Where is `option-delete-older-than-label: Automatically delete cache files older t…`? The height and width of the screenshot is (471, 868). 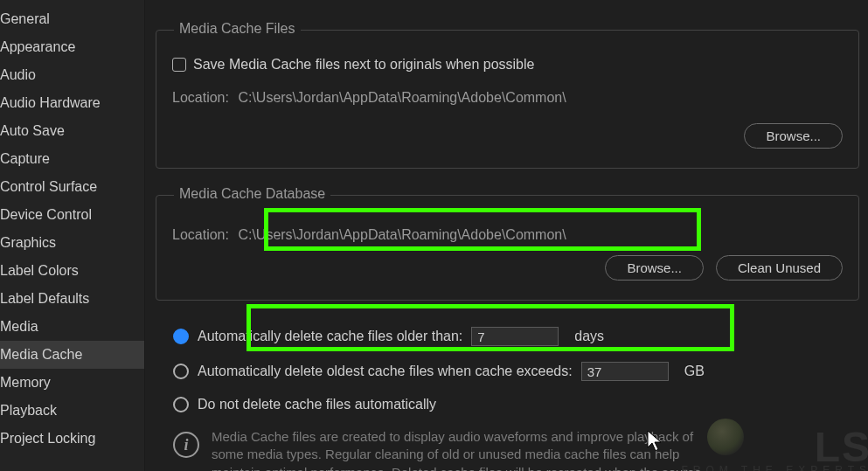
option-delete-older-than-label: Automatically delete cache files older t… is located at coordinates (330, 336).